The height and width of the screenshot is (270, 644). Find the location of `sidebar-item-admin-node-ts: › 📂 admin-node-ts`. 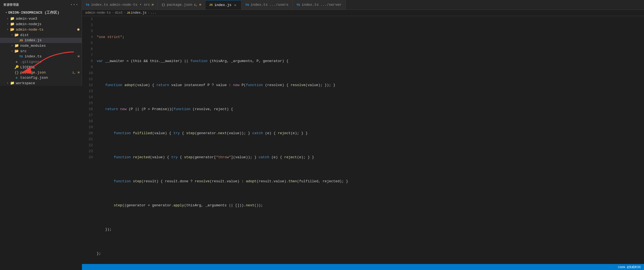

sidebar-item-admin-node-ts: › 📂 admin-node-ts is located at coordinates (41, 30).